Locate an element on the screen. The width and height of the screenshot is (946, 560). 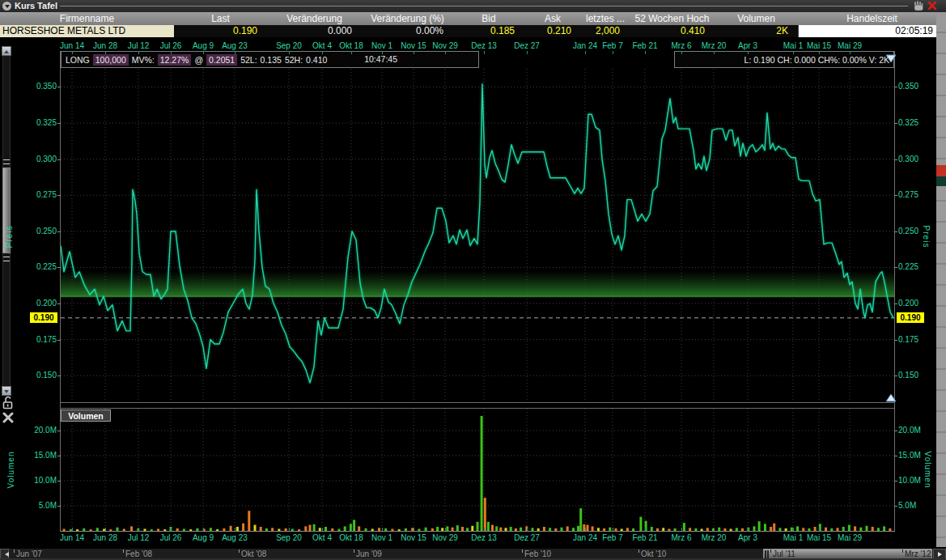
close-icon is located at coordinates (932, 6).